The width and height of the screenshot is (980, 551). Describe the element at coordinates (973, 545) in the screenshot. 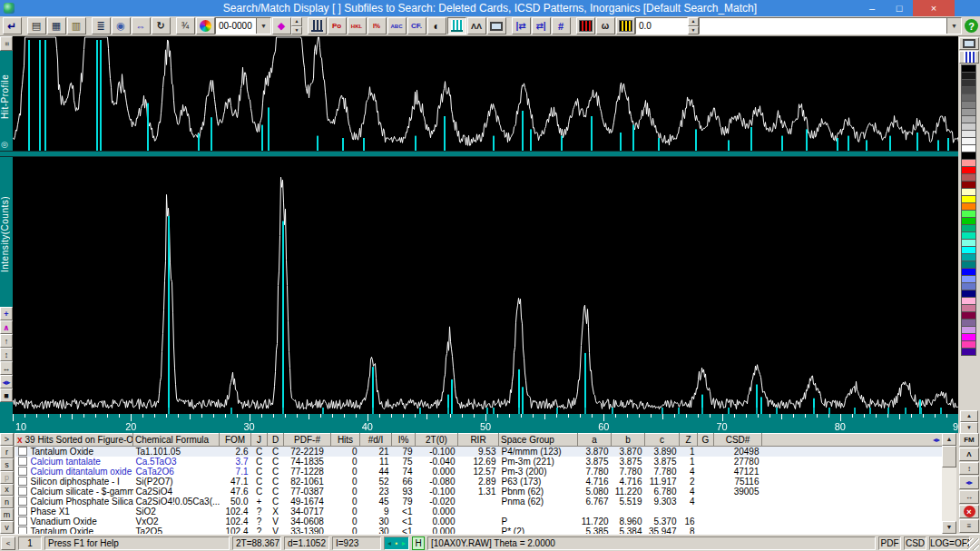

I see `resize-grip` at that location.